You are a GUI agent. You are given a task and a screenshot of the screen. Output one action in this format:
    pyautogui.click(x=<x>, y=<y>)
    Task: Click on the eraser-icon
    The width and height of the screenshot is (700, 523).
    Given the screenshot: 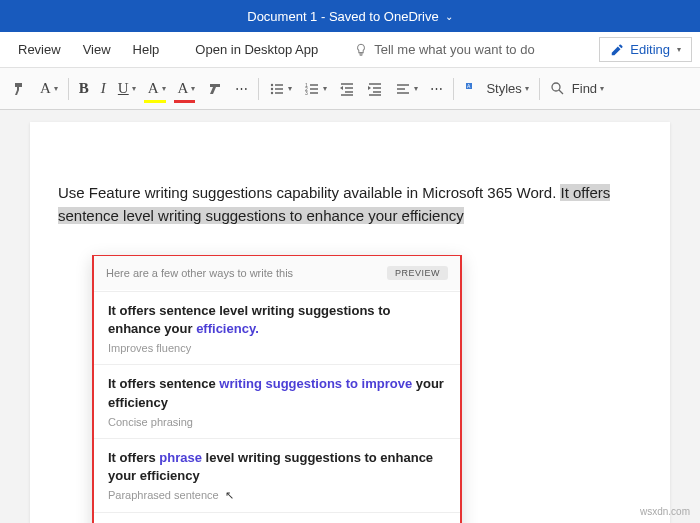 What is the action you would take?
    pyautogui.click(x=215, y=89)
    